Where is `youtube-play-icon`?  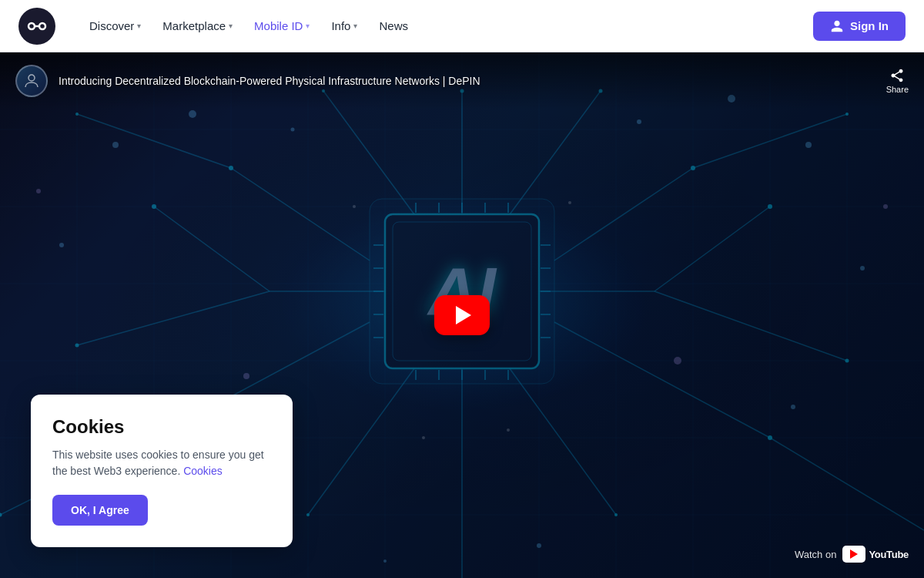 youtube-play-icon is located at coordinates (854, 554).